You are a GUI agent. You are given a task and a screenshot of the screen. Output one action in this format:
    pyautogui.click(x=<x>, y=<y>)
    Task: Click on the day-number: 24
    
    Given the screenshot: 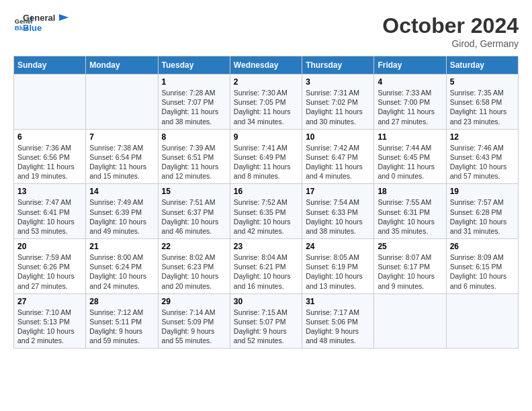 What is the action you would take?
    pyautogui.click(x=338, y=246)
    